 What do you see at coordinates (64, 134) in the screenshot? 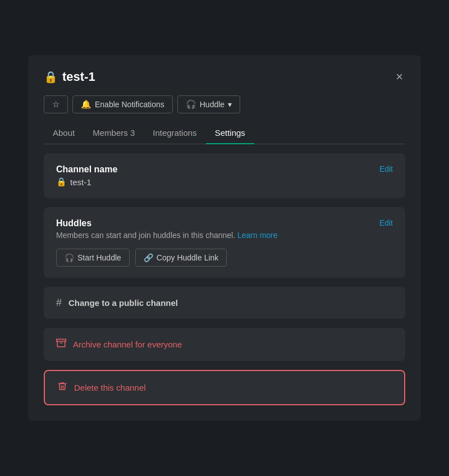
I see `tab-about: About` at bounding box center [64, 134].